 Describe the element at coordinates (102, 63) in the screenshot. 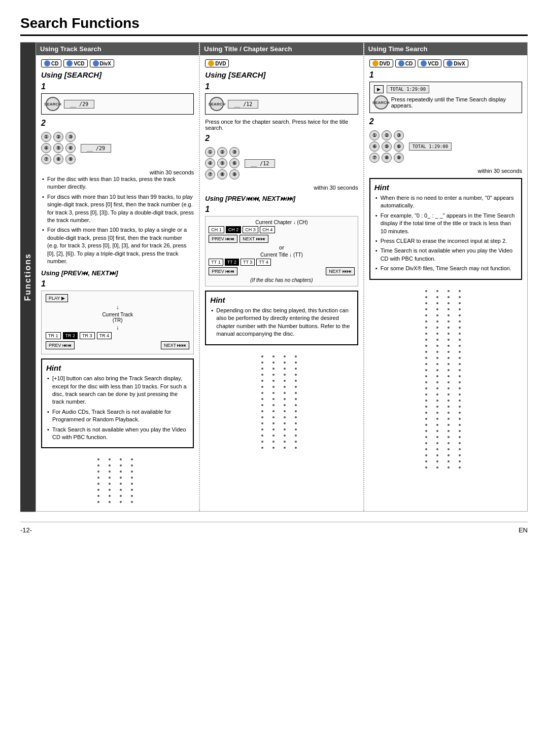

I see `badge-divx: DivX` at that location.